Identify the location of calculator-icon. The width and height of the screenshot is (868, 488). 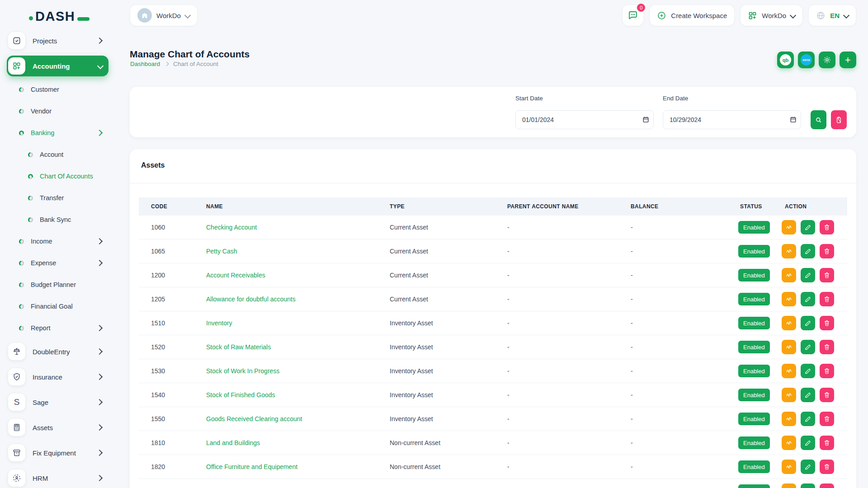
(17, 427).